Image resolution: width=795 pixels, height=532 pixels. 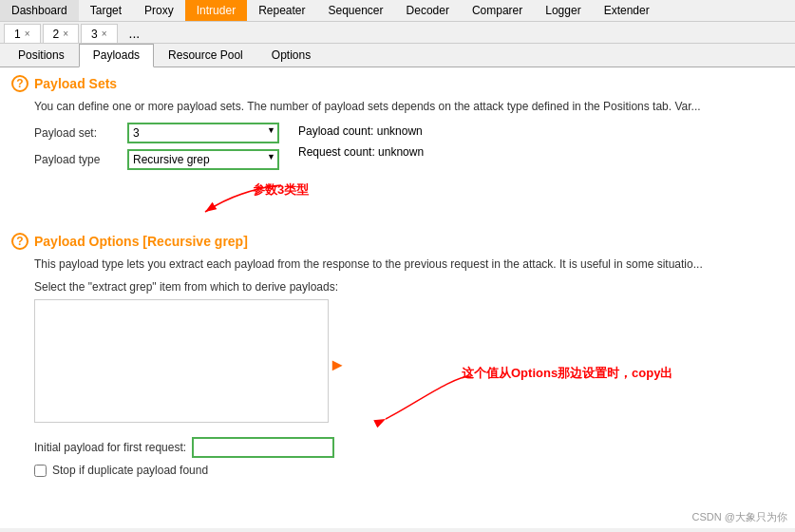 I want to click on tab-1: 1 ×, so click(x=23, y=33).